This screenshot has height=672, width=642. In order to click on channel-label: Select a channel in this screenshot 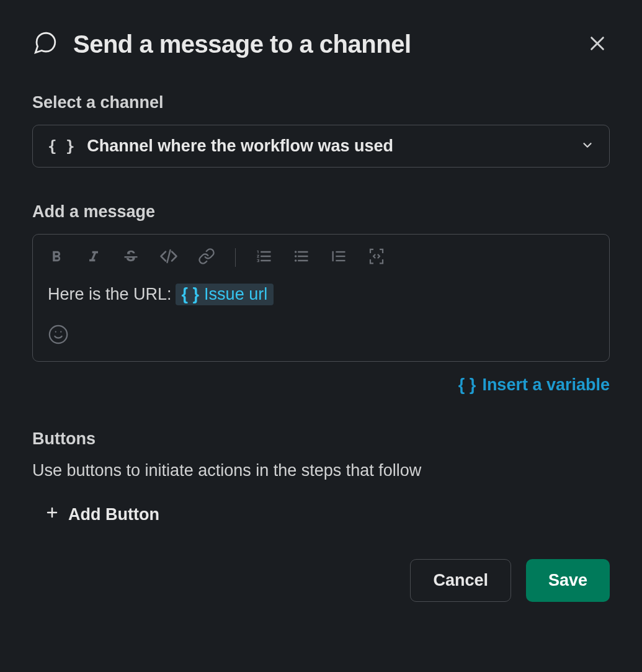, I will do `click(321, 103)`.